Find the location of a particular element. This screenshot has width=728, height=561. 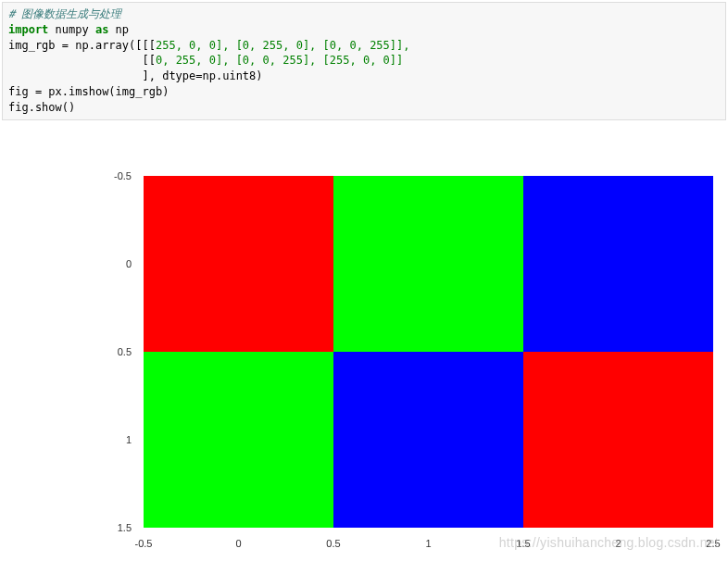

y-axis: -0.5 0 0.5 1 1.5 is located at coordinates (116, 352).